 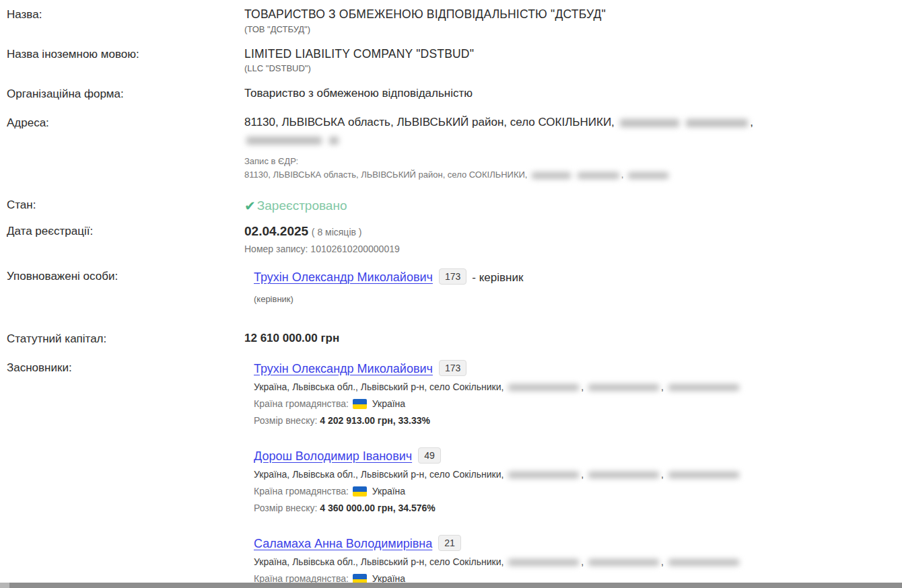 I want to click on founders-label: Засновники:, so click(x=125, y=367).